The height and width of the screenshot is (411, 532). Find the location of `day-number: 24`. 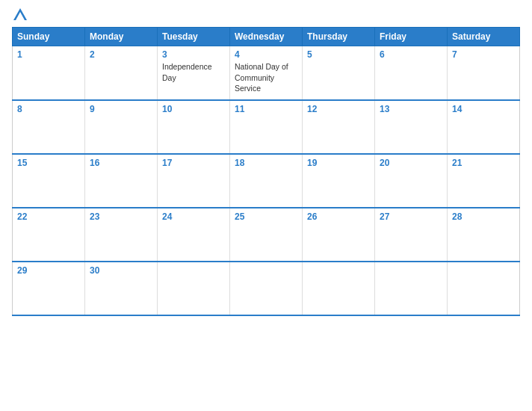

day-number: 24 is located at coordinates (194, 217).